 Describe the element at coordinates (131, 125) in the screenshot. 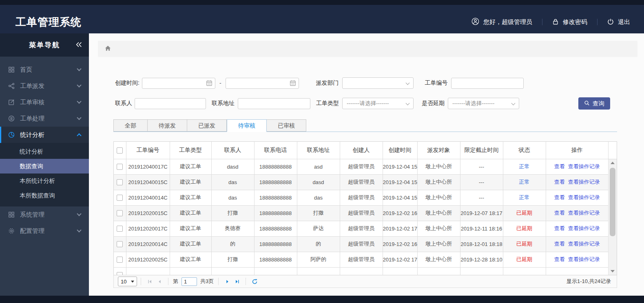

I see `tab-1: 全部` at that location.